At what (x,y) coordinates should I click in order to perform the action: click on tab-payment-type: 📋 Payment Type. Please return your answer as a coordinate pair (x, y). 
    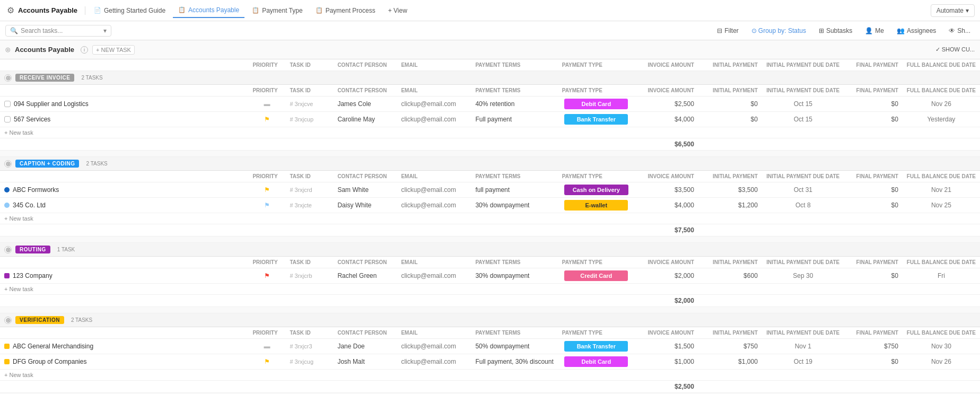
    Looking at the image, I should click on (277, 11).